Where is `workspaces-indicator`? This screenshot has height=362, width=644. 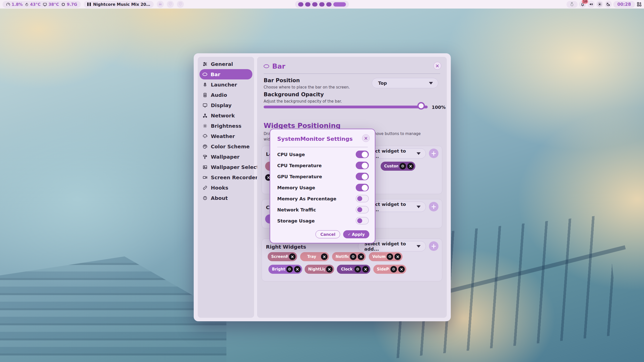 workspaces-indicator is located at coordinates (322, 4).